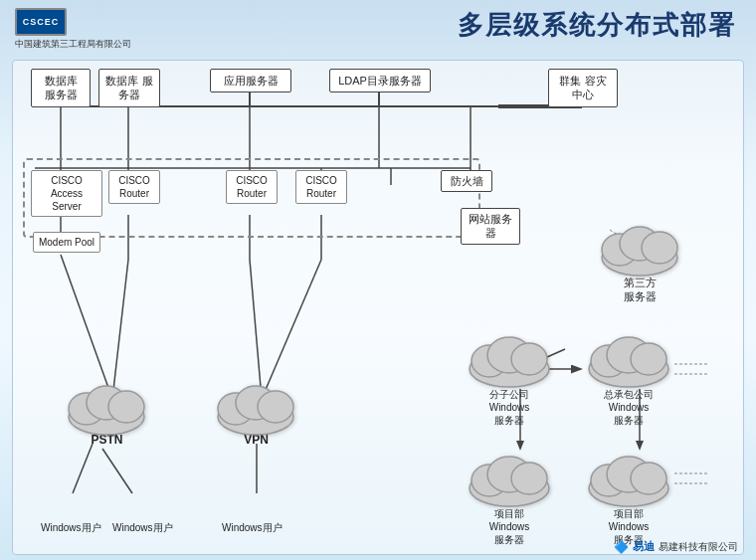  I want to click on cisco-router-2: CISCORouter, so click(252, 187).